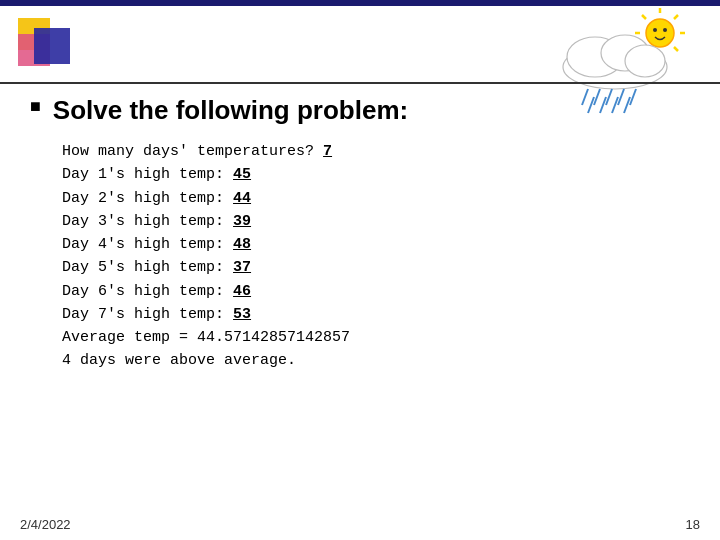 The height and width of the screenshot is (540, 720). I want to click on how-many-line: How many days' temperatures? 7, so click(386, 152).